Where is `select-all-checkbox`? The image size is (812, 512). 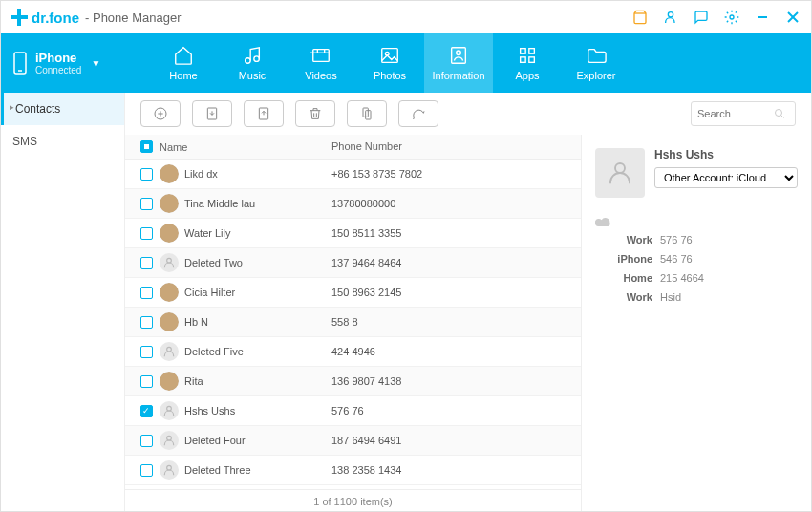 select-all-checkbox is located at coordinates (147, 147).